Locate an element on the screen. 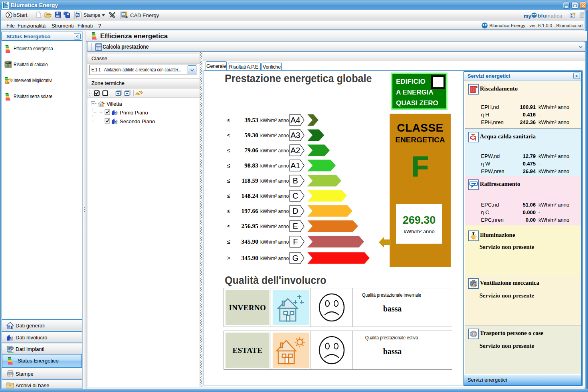 The height and width of the screenshot is (392, 588). svg-text: F is located at coordinates (295, 242).